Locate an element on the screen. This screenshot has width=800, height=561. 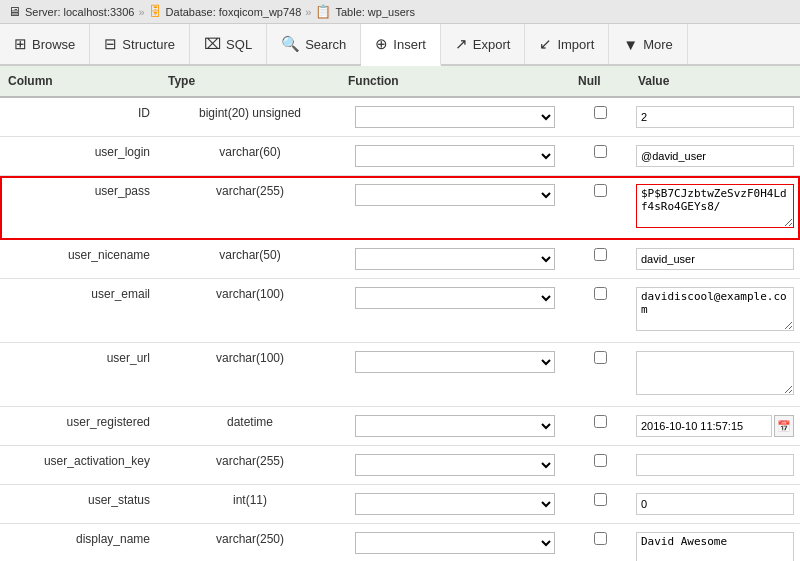
cell-column-type: varchar(250) is located at coordinates (250, 539).